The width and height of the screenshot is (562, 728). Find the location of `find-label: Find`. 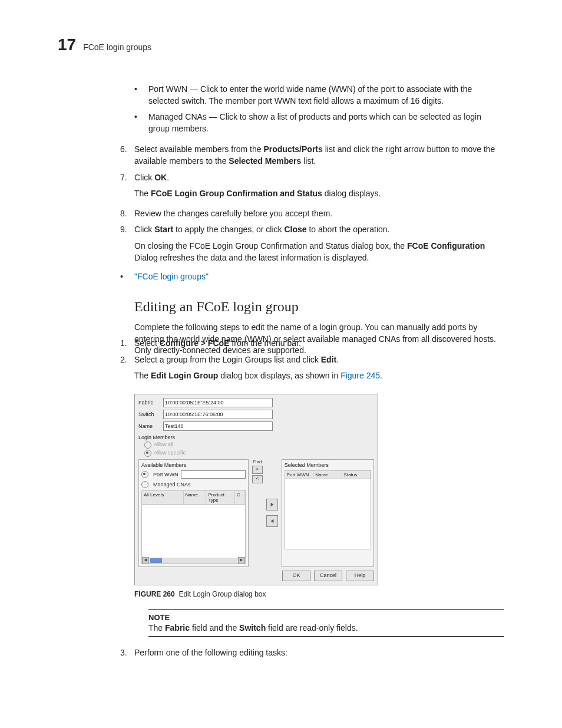

find-label: Find is located at coordinates (257, 462).